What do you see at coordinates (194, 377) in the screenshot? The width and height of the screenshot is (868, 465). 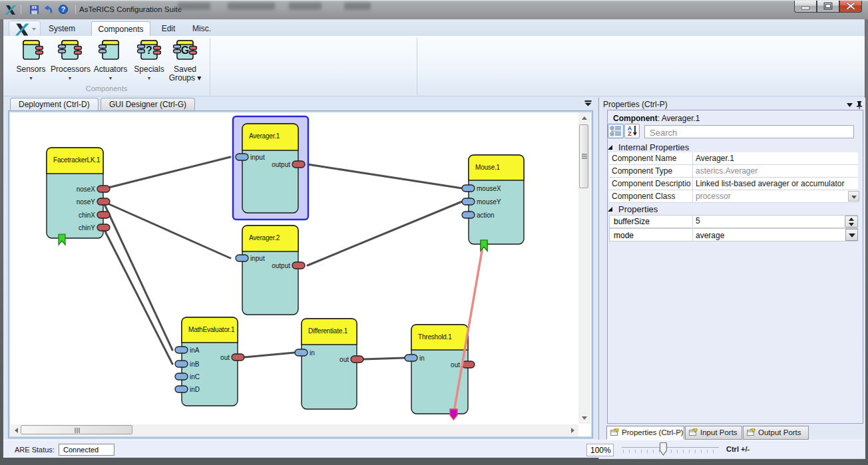 I see `svg-text: inC` at bounding box center [194, 377].